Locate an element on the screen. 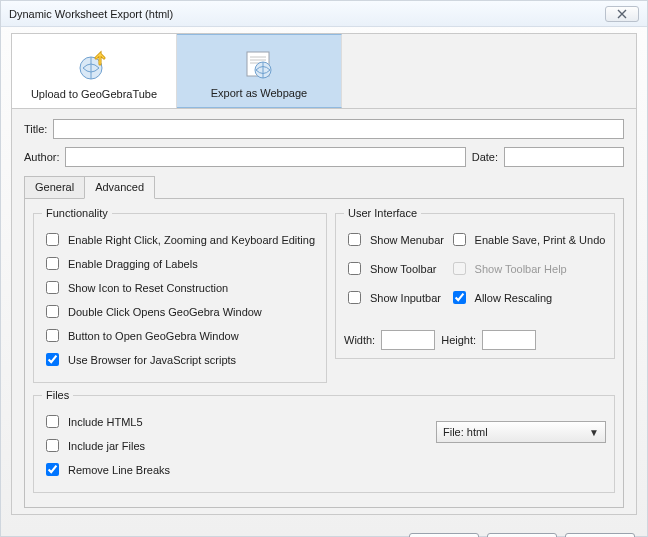 This screenshot has height=537, width=648. lbl-rescaling: Allow Rescaling is located at coordinates (514, 298).